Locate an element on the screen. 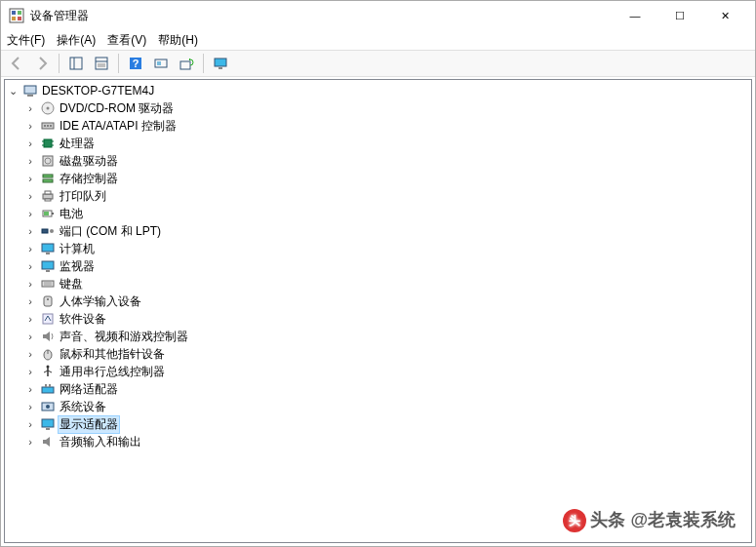  usb-icon is located at coordinates (48, 371).